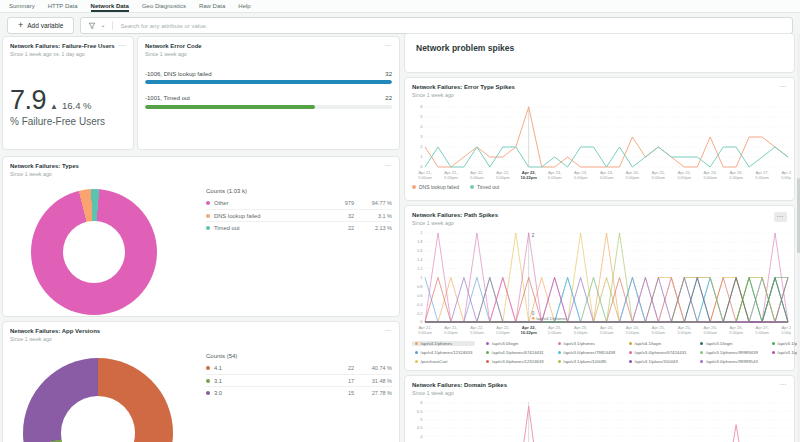 This screenshot has width=800, height=442. I want to click on delta-up-icon: ▲, so click(54, 106).